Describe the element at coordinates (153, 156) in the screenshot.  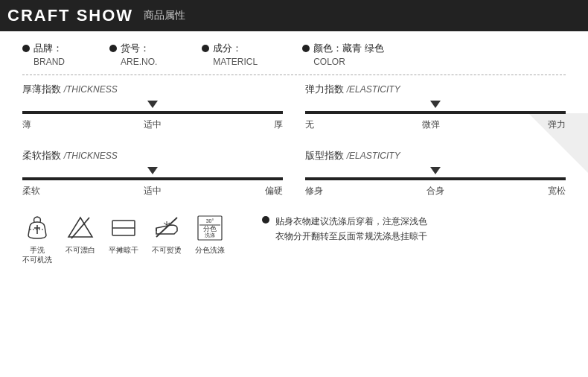
I see `indicator-softness-title: 柔软指数 /THICKNESS` at that location.